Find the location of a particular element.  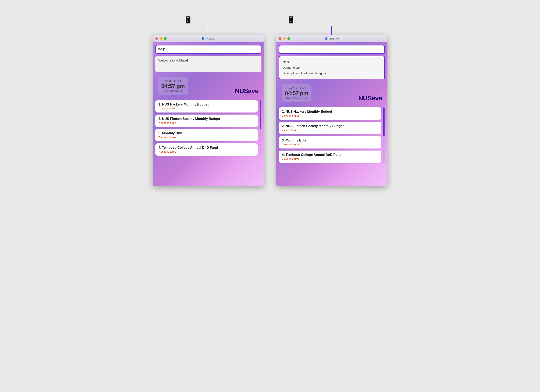

budget-sub-left-1: 7 expenditures is located at coordinates (207, 108).